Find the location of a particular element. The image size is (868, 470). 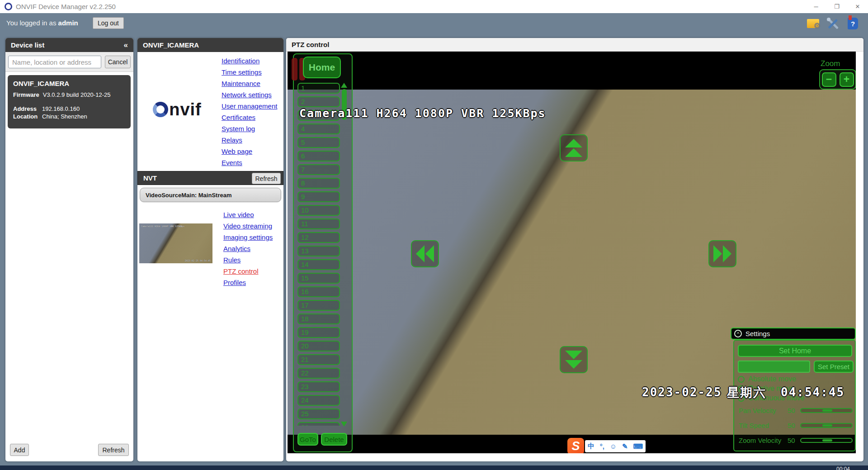

nav-link-events: Events is located at coordinates (250, 163).